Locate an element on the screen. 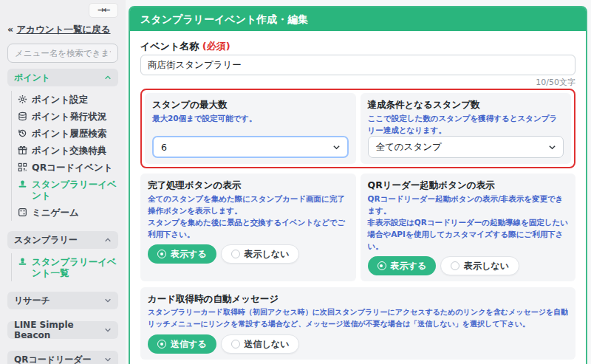 The width and height of the screenshot is (591, 364). complete-button-help: 全てのスタンプを集めた際にスタンプカード画面に完了操作ボタンを表示します。 スタ… is located at coordinates (248, 216).